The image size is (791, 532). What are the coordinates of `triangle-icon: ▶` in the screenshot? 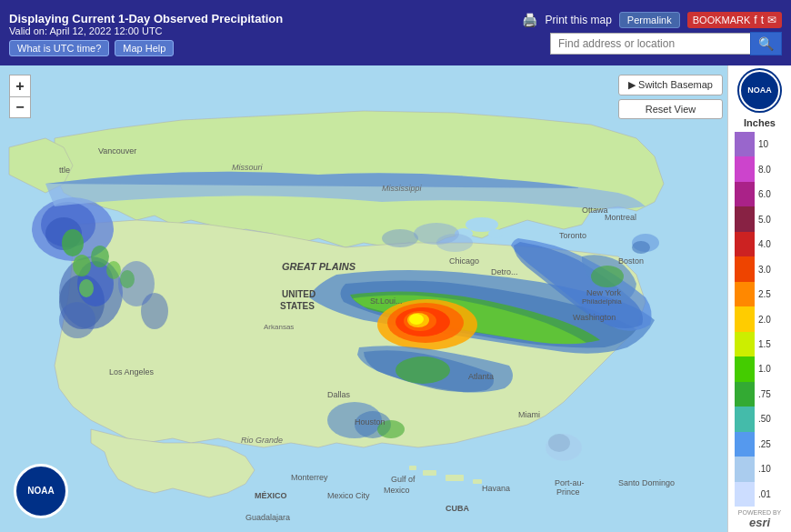 It's located at (633, 85).